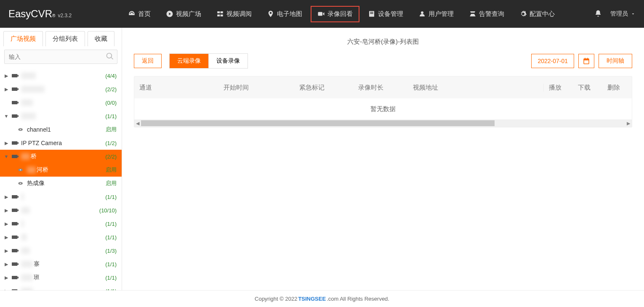  What do you see at coordinates (615, 61) in the screenshot?
I see `timeline-button: 时间轴` at bounding box center [615, 61].